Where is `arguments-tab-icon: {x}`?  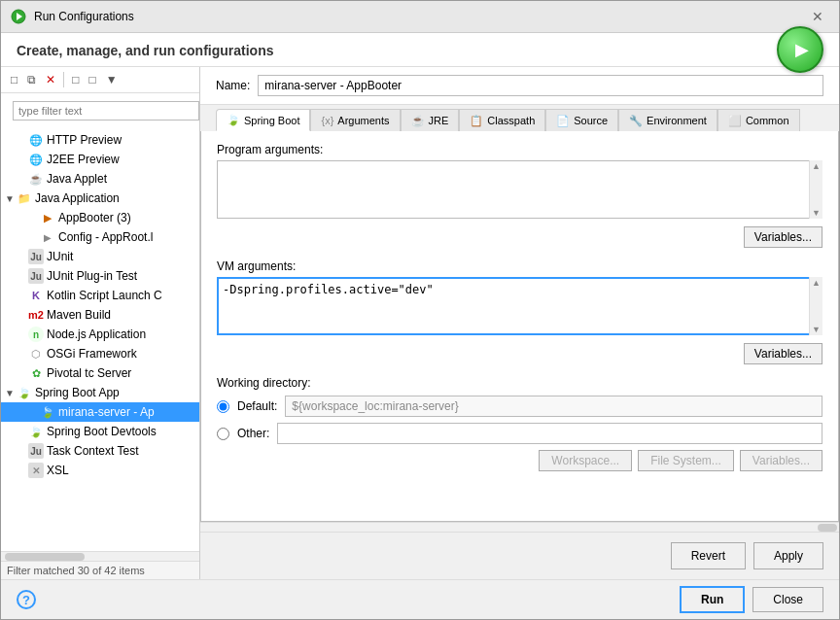
arguments-tab-icon: {x} is located at coordinates (327, 121).